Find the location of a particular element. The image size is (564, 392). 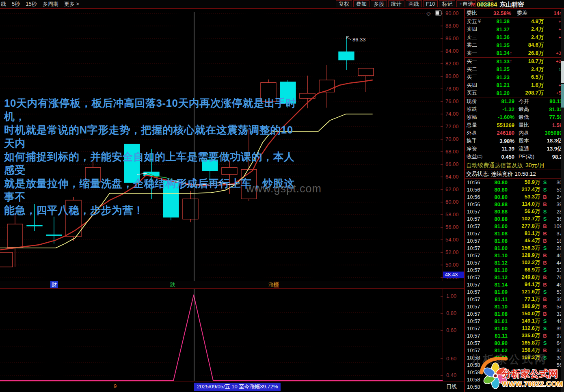

indicator-tag-zhangbang: 涨榜 is located at coordinates (274, 285).